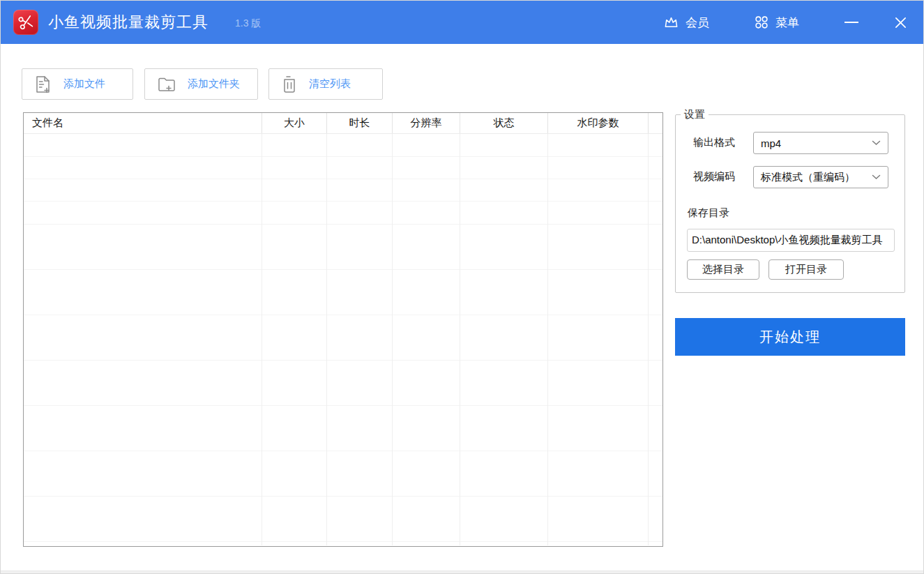 The width and height of the screenshot is (924, 574). I want to click on video-codec-value: 标准模式（重编码）, so click(808, 177).